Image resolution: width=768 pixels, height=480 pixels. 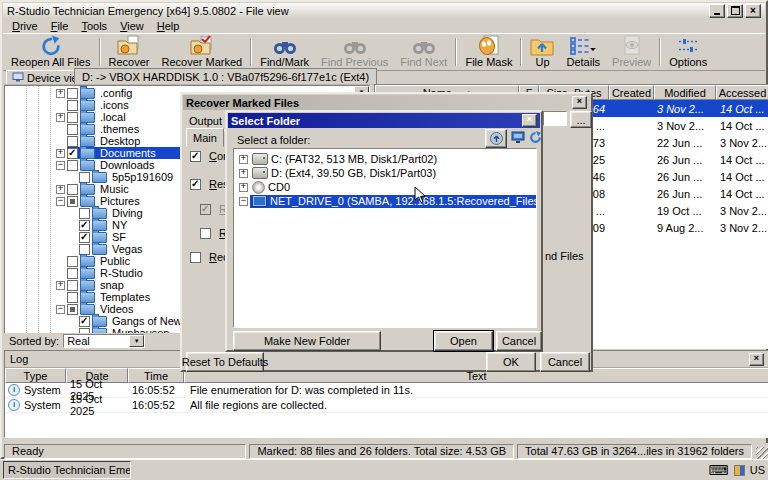 What do you see at coordinates (156, 376) in the screenshot?
I see `log-column-time: Time` at bounding box center [156, 376].